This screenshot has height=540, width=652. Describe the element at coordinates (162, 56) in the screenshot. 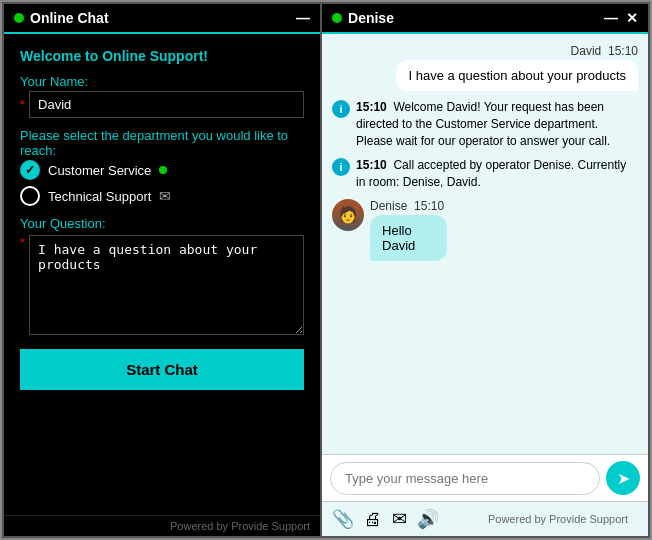

I see `welcome-text: Welcome to Online Support!` at that location.